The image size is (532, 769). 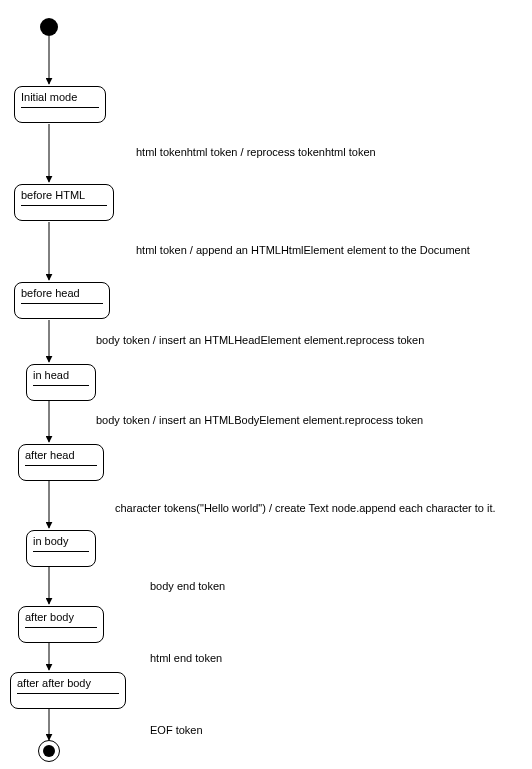 I want to click on transition-label: body token / insert an HTMLHeadElement e…, so click(x=260, y=340).